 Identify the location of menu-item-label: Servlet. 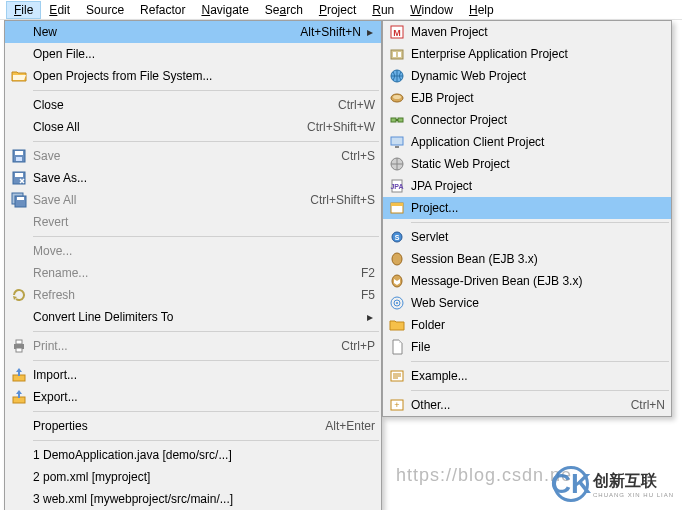
(538, 237).